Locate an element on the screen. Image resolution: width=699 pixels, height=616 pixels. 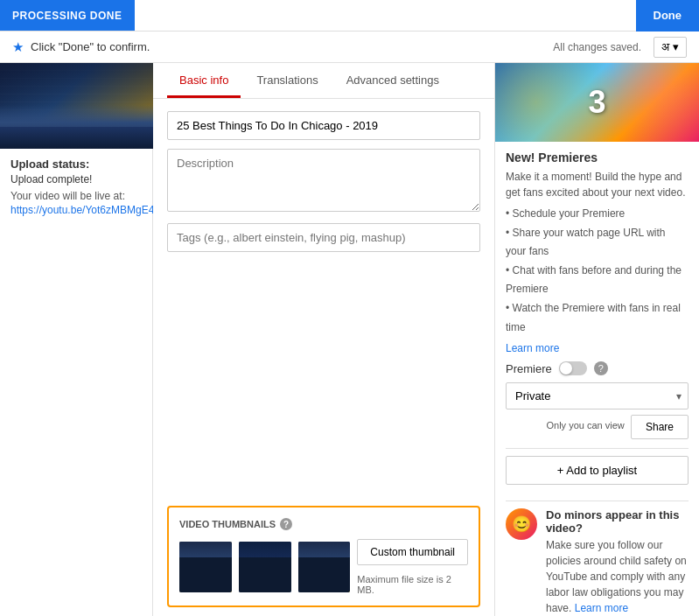
thumbnail-actions: Custom thumbnail Maximum file size is 2 … is located at coordinates (413, 567).